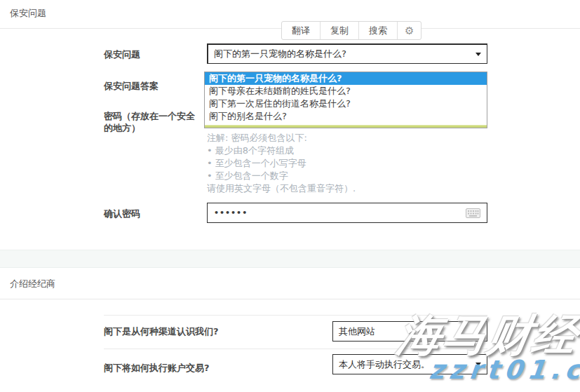 Image resolution: width=580 pixels, height=392 pixels. I want to click on dropdown-bottom-border, so click(346, 128).